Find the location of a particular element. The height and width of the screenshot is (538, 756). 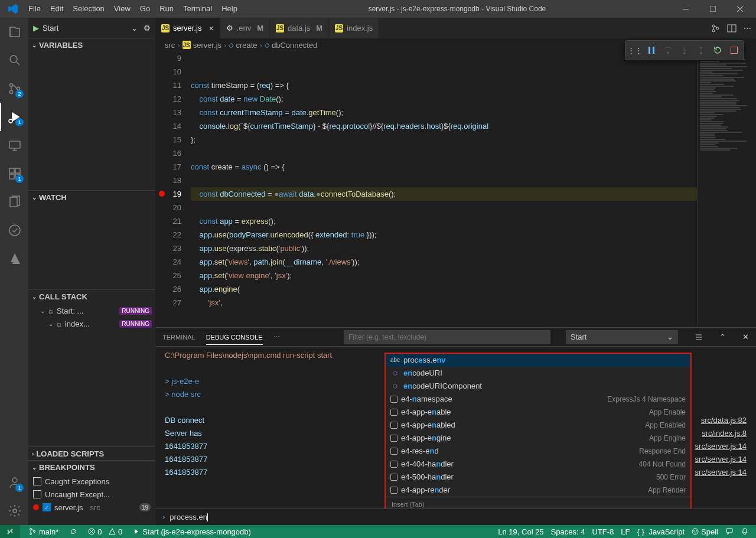

autocomplete-item: abcprocess.env is located at coordinates (538, 360).